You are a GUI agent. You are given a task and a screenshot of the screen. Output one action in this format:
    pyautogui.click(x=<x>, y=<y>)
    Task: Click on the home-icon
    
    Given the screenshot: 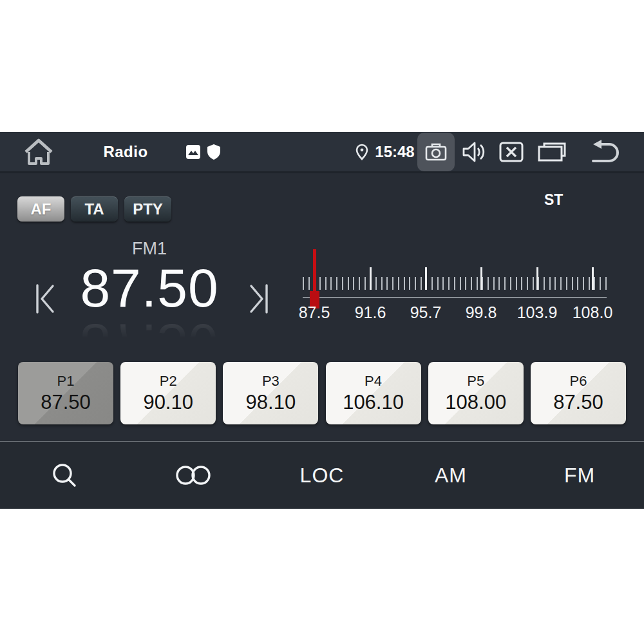 What is the action you would take?
    pyautogui.click(x=39, y=152)
    